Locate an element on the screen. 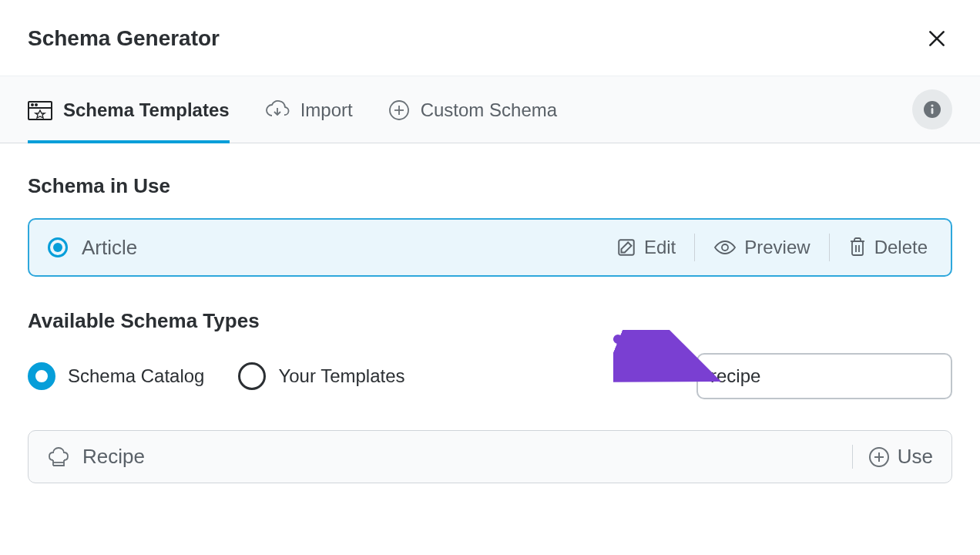  info-icon is located at coordinates (932, 109).